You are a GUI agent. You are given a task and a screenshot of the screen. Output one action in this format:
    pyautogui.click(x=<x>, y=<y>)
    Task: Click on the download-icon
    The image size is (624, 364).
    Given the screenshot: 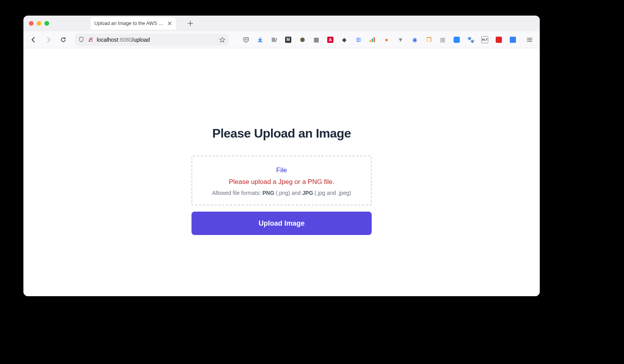 What is the action you would take?
    pyautogui.click(x=260, y=40)
    